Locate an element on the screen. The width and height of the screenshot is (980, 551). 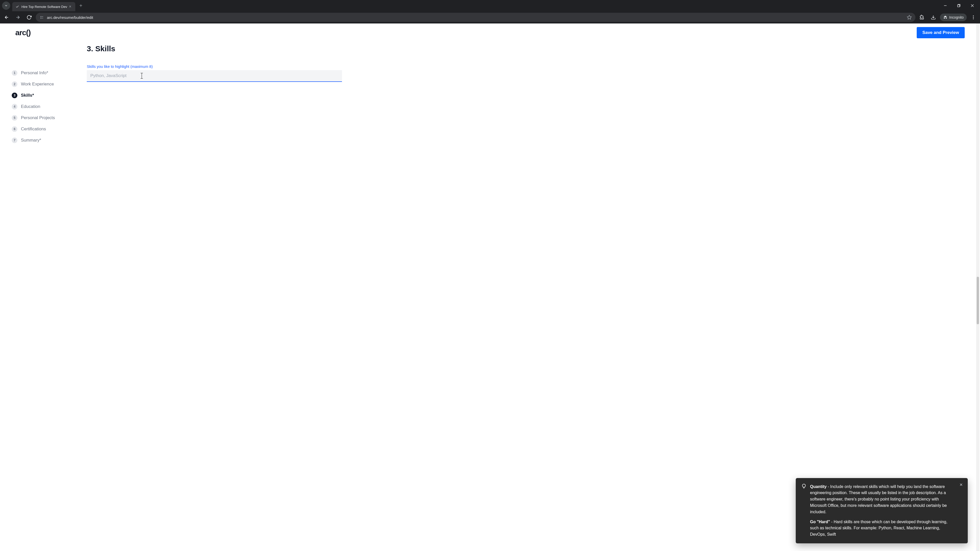
sidebar-item-skills: 3 Skills* is located at coordinates (48, 95).